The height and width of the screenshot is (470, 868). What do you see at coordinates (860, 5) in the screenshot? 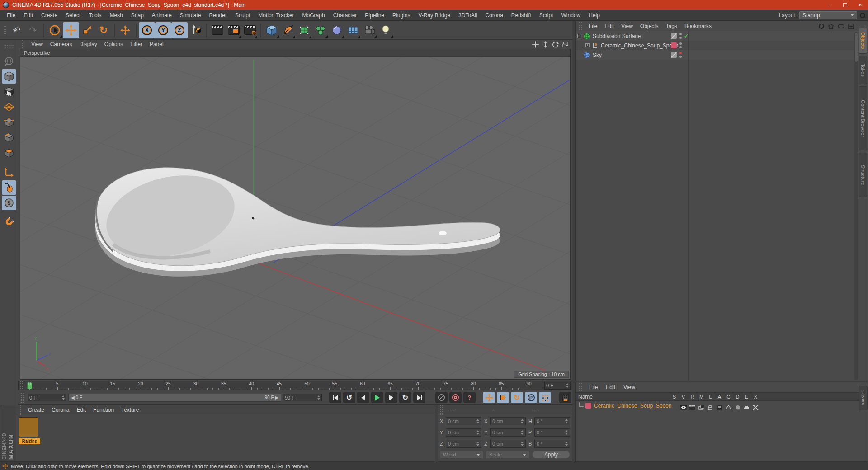
I see `close-button: ×` at bounding box center [860, 5].